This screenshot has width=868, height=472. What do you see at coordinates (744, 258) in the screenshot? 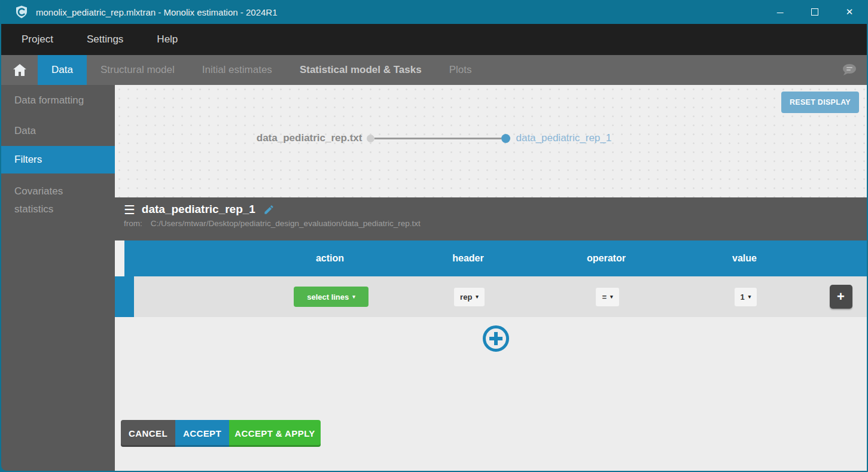
I see `column-header-value: value` at bounding box center [744, 258].